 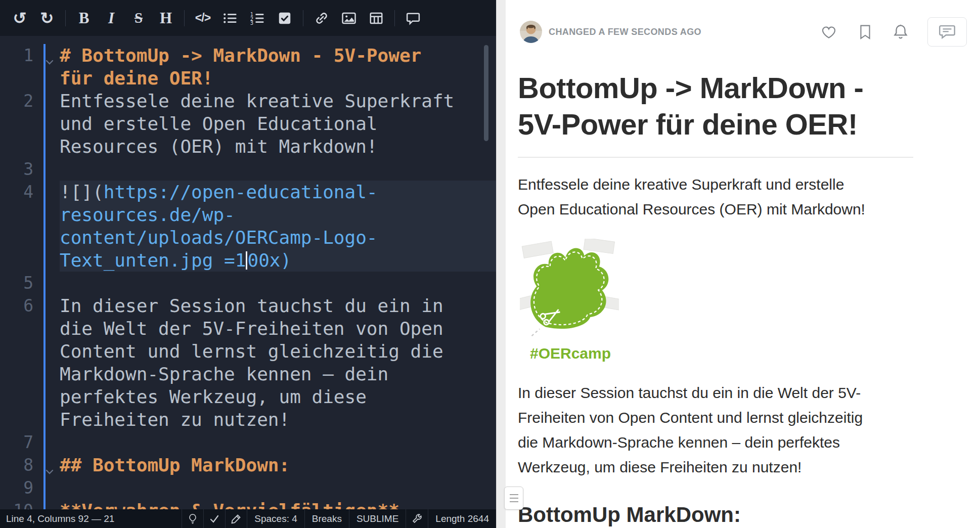 I want to click on numbered-list-icon: 123, so click(x=257, y=18).